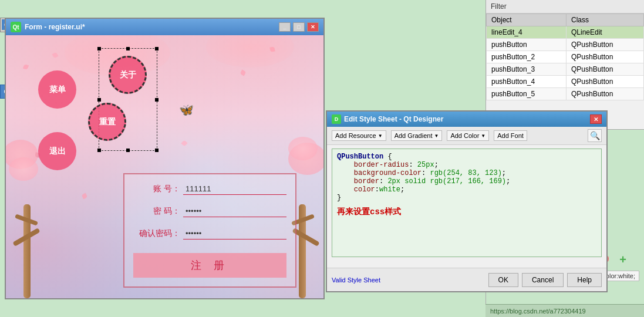 The image size is (644, 317). Describe the element at coordinates (373, 165) in the screenshot. I see `css-prop-1: border-radius` at that location.